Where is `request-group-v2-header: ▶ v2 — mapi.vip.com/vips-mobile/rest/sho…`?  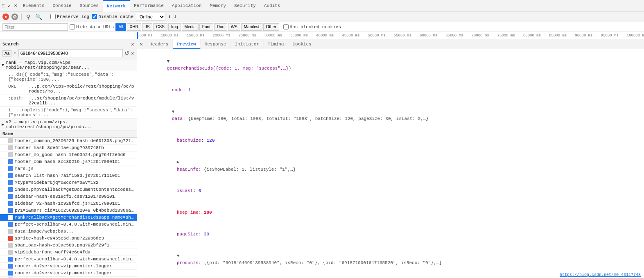 request-group-v2-header: ▶ v2 — mapi.vip.com/vips-mobile/rest/sho… is located at coordinates (68, 124).